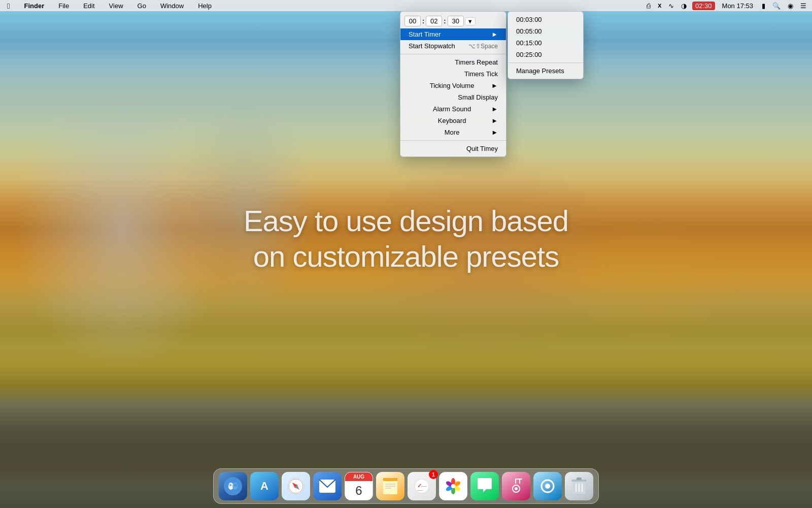 The height and width of the screenshot is (508, 812). Describe the element at coordinates (494, 132) in the screenshot. I see `submenu-arrow-more: ►` at that location.